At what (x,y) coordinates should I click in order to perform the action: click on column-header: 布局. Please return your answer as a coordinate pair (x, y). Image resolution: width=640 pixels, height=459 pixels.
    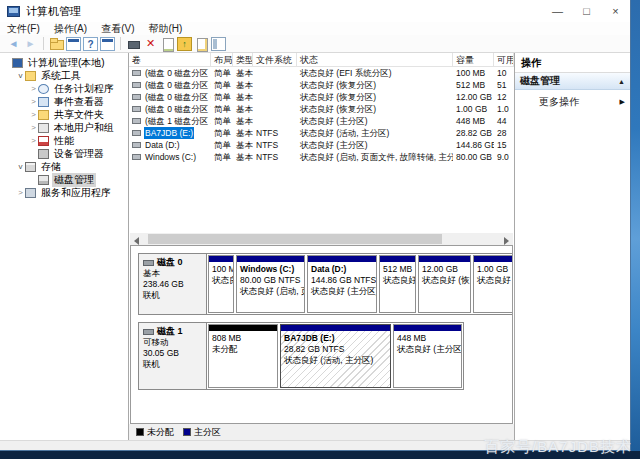
    Looking at the image, I should click on (222, 60).